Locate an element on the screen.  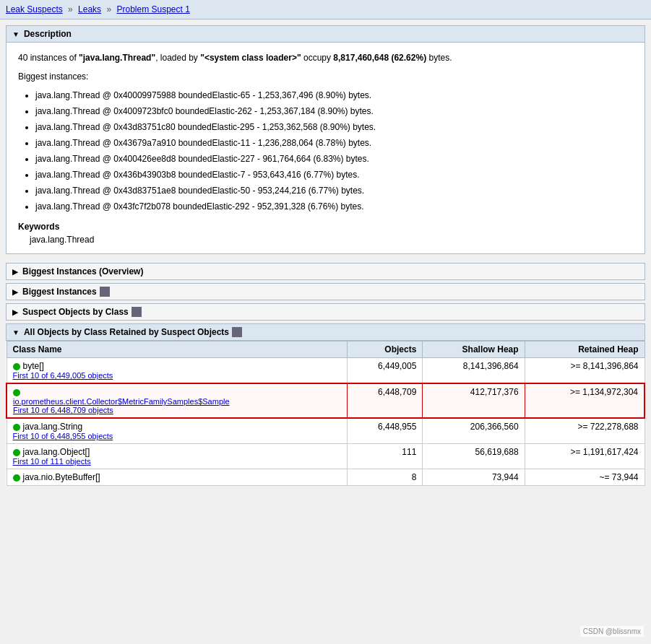
keywords-label: Keywords is located at coordinates (325, 227).